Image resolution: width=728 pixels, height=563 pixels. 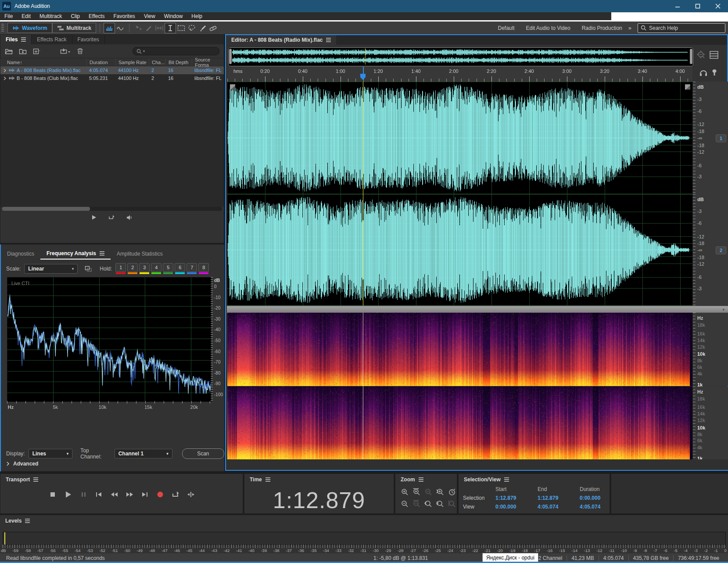 What do you see at coordinates (51, 269) in the screenshot?
I see `scale-dropdown: Linear▾` at bounding box center [51, 269].